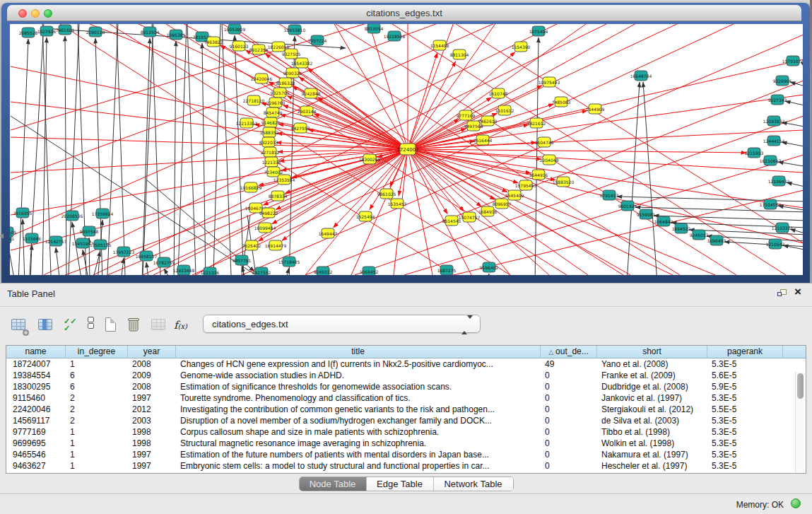  What do you see at coordinates (135, 325) in the screenshot?
I see `delete-columns-icon` at bounding box center [135, 325].